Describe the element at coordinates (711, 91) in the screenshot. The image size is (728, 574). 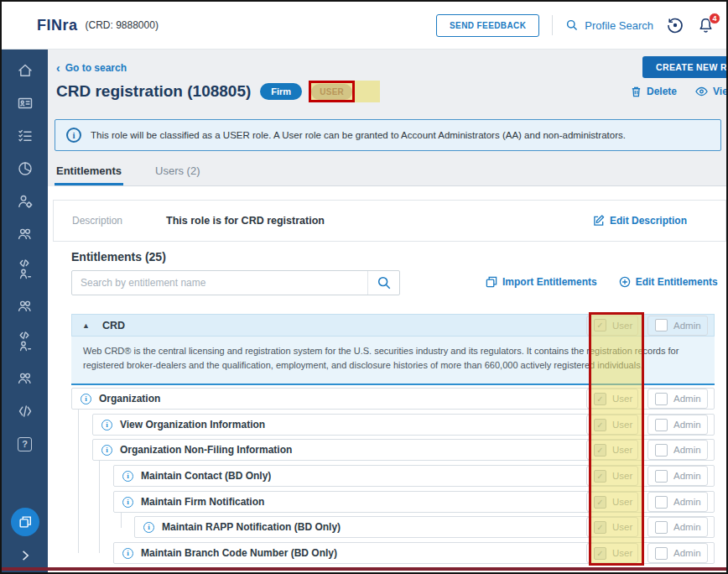
I see `view-assigned-accounts-link: View Assigned Accounts` at that location.